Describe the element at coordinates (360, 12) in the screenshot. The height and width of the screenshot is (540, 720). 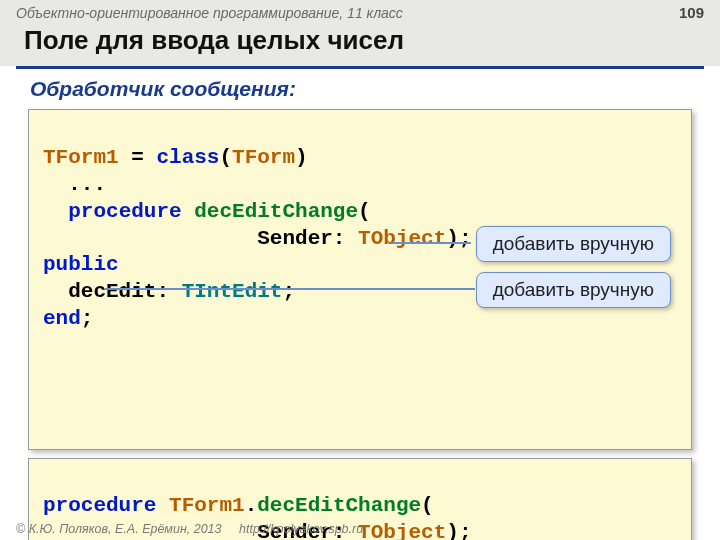
I see `header-band: Объектно-ориентированное программировани…` at that location.